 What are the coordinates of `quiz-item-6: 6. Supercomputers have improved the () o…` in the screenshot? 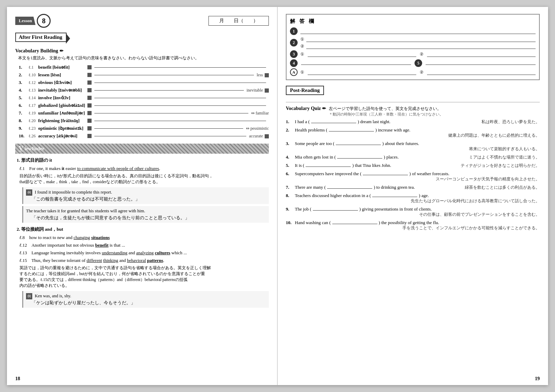 It's located at (413, 176).